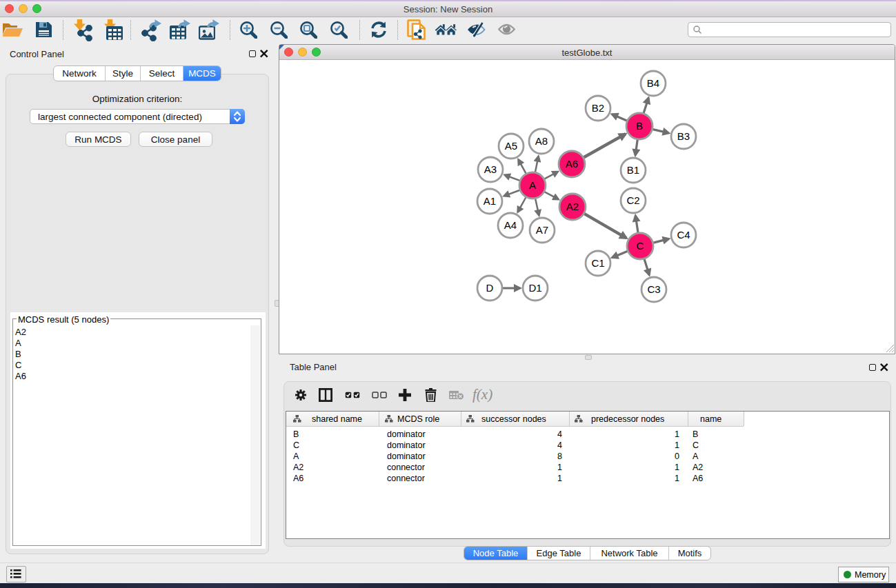 This screenshot has height=588, width=896. What do you see at coordinates (640, 245) in the screenshot?
I see `svg-text: C` at bounding box center [640, 245].